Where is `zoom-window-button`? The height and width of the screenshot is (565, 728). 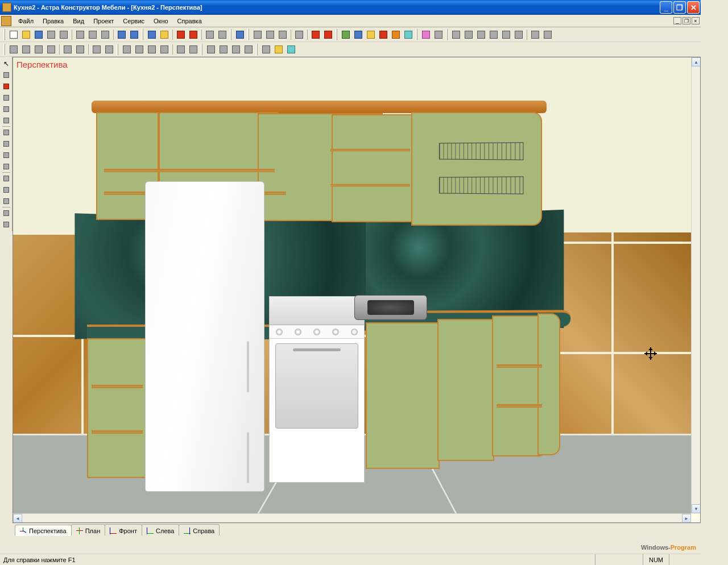
zoom-window-button is located at coordinates (283, 35).